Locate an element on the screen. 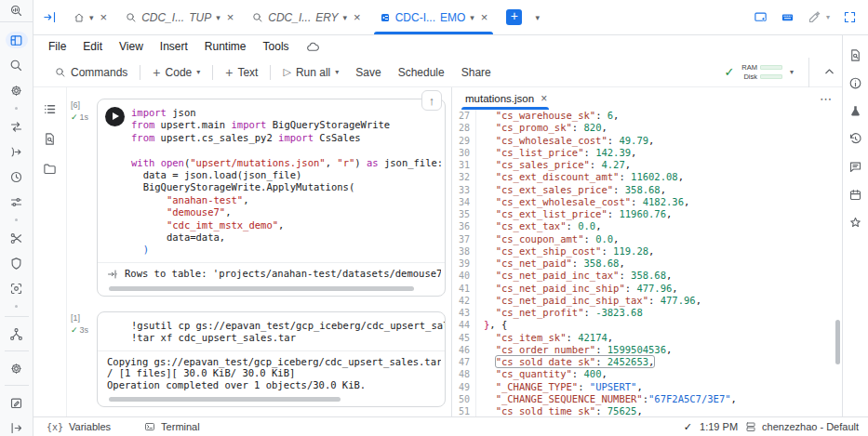 The height and width of the screenshot is (436, 868). cloud-save-status-icon is located at coordinates (313, 46).